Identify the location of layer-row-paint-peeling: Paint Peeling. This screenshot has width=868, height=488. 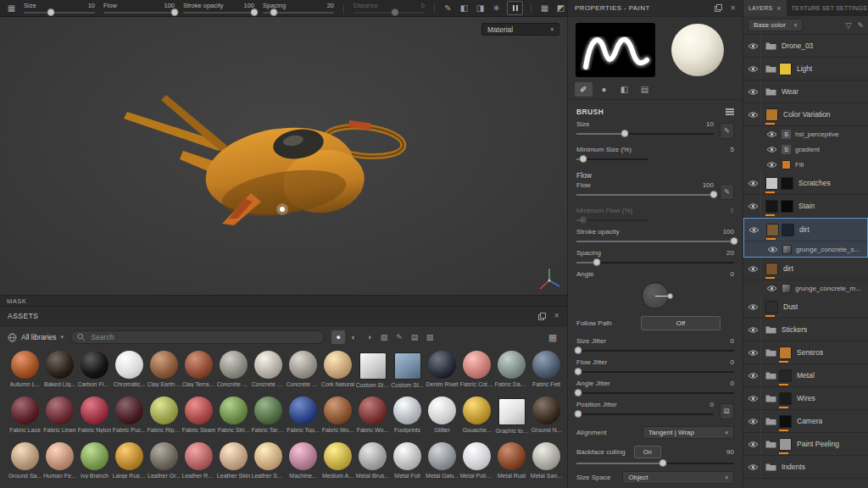
(805, 444).